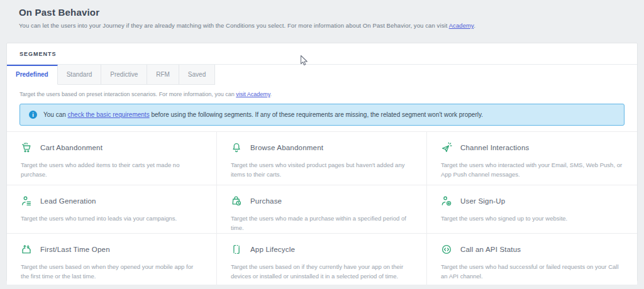 The width and height of the screenshot is (644, 289). I want to click on card-desc: Target the users who visited product pag…, so click(322, 170).